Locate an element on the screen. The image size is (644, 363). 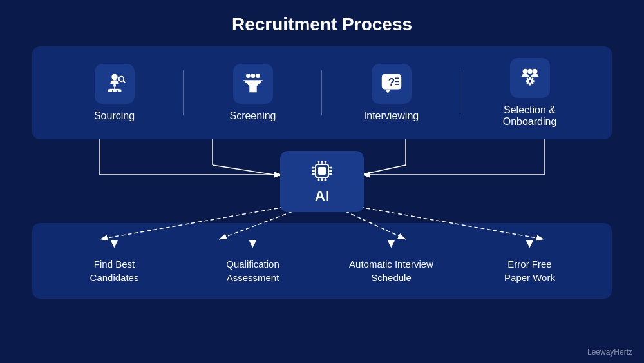
screening-icon is located at coordinates (253, 84).